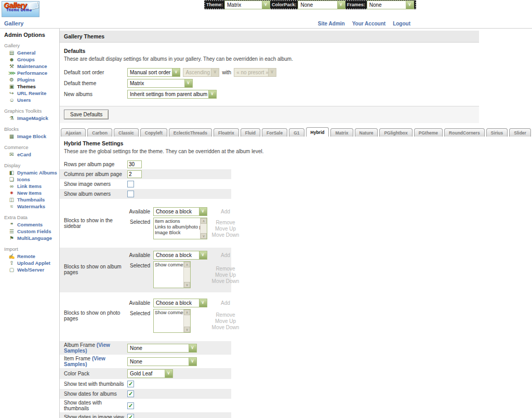 This screenshot has width=532, height=418. Describe the element at coordinates (172, 275) in the screenshot. I see `album-selected-listbox: Show comments ∧∨` at that location.